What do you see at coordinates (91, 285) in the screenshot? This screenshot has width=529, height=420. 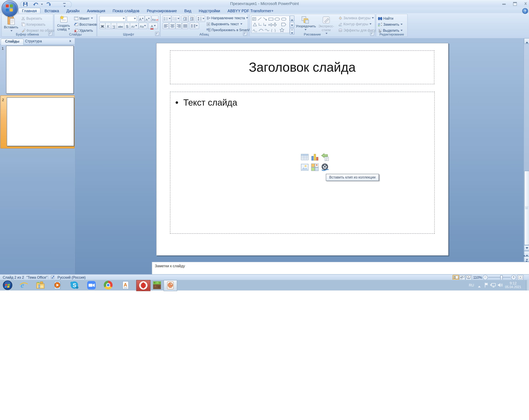 I see `taskbar-zoom` at bounding box center [91, 285].